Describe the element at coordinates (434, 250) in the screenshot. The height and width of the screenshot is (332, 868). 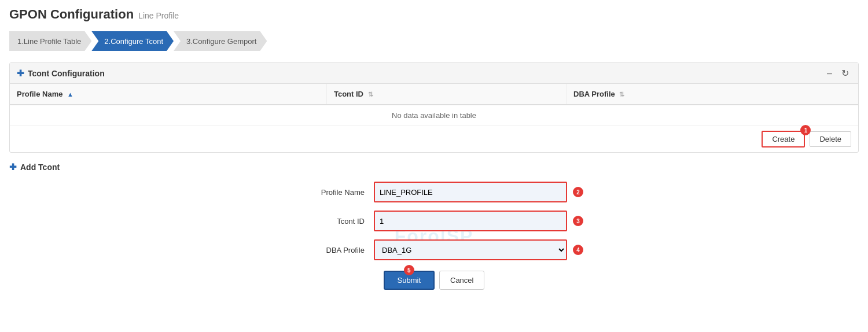
I see `dba-profile-row: DBA Profile DBA_1G DBA_100M DBA_512K 4` at that location.